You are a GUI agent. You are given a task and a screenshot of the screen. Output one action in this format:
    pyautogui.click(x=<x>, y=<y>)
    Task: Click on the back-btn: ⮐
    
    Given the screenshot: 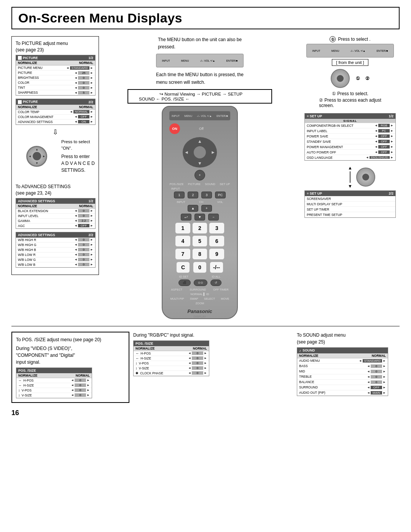 What is the action you would take?
    pyautogui.click(x=186, y=217)
    